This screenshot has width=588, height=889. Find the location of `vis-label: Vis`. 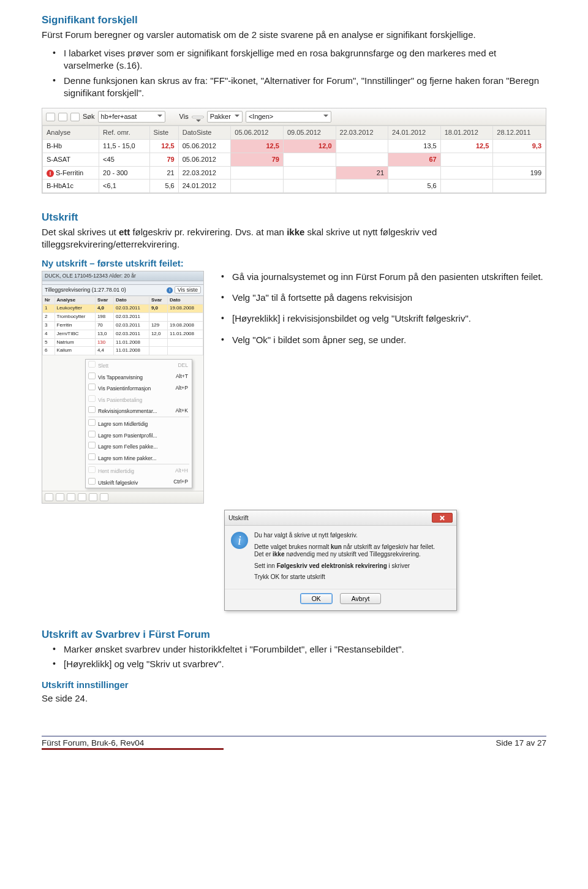

vis-label: Vis is located at coordinates (184, 116).